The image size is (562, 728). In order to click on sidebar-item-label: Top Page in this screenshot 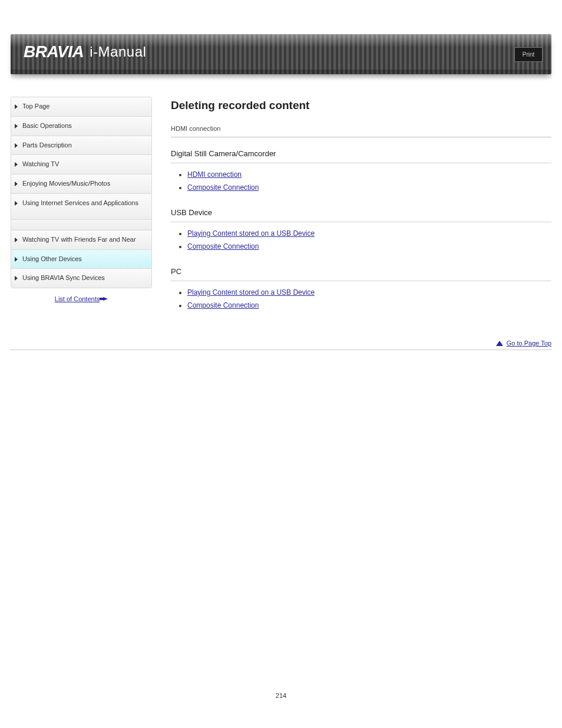, I will do `click(36, 107)`.